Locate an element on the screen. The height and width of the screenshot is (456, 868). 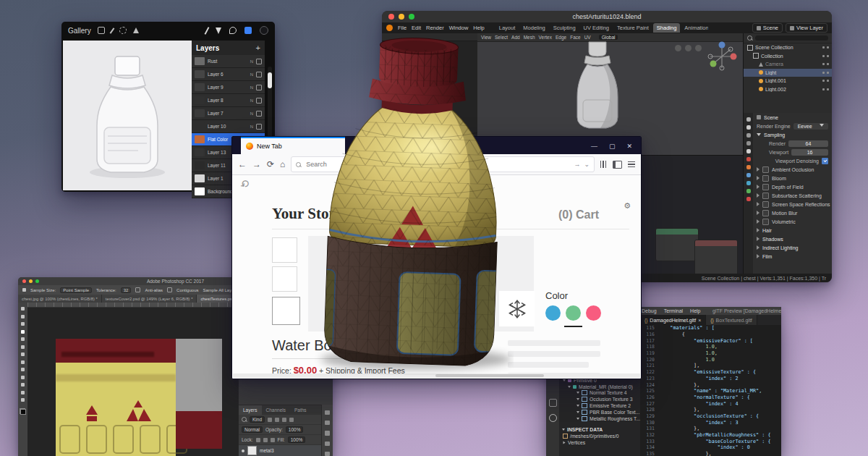
layer-row: Layer 10 N is located at coordinates (229, 127).